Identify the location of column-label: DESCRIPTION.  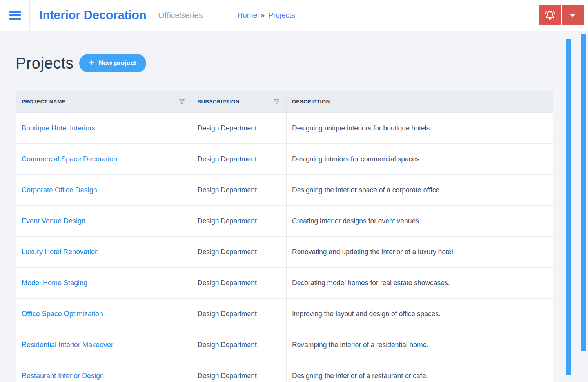
(311, 102).